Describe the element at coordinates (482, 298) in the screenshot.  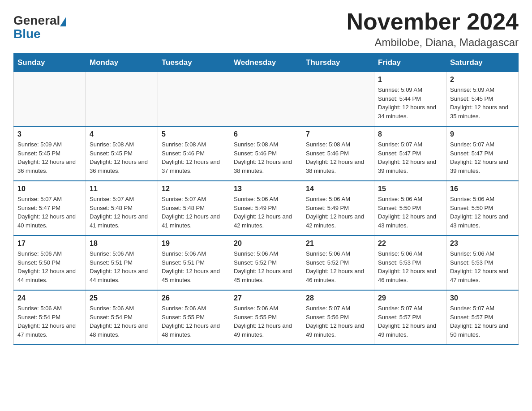
I see `day-number: 30` at that location.